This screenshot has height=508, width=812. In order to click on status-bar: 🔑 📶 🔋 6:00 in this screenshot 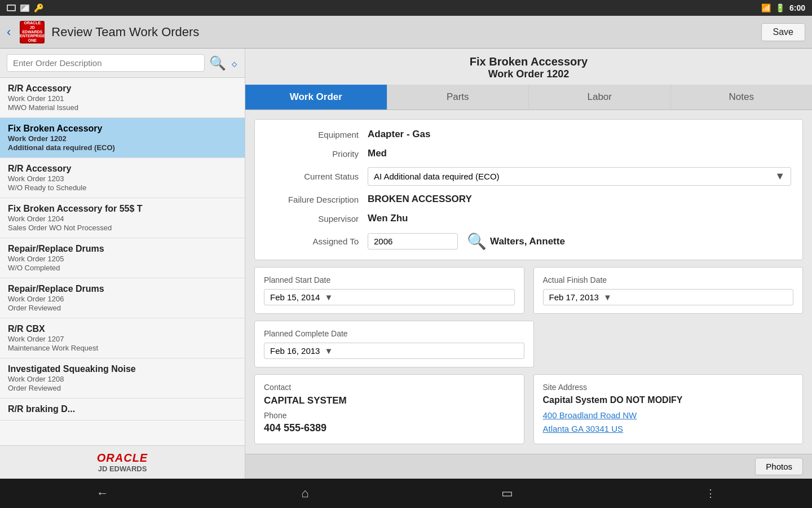, I will do `click(406, 8)`.